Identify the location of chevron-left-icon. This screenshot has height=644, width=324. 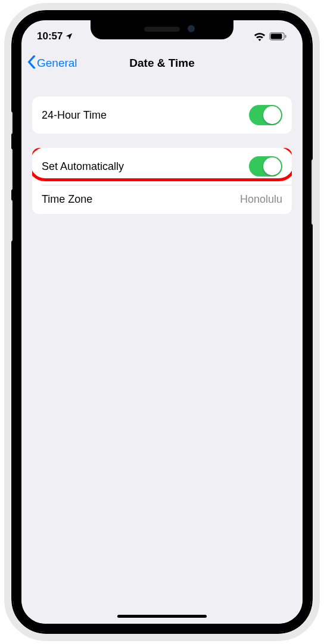
(32, 63).